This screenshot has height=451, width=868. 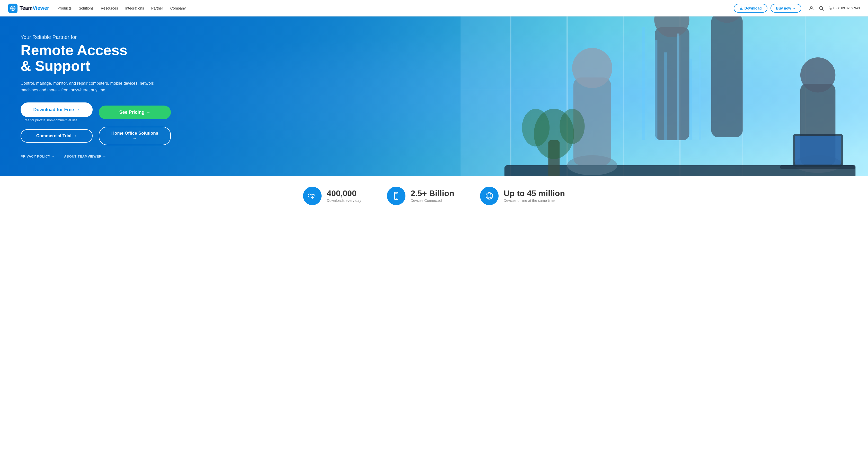 What do you see at coordinates (38, 156) in the screenshot?
I see `privacy-policy-link: PRIVACY POLICY →` at bounding box center [38, 156].